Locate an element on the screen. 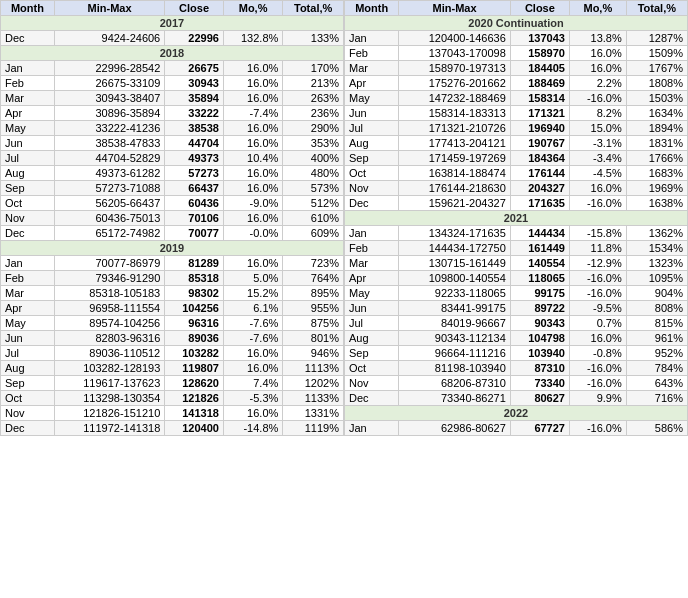 This screenshot has height=598, width=688. minmax-cell: 90343-112134 is located at coordinates (454, 338).